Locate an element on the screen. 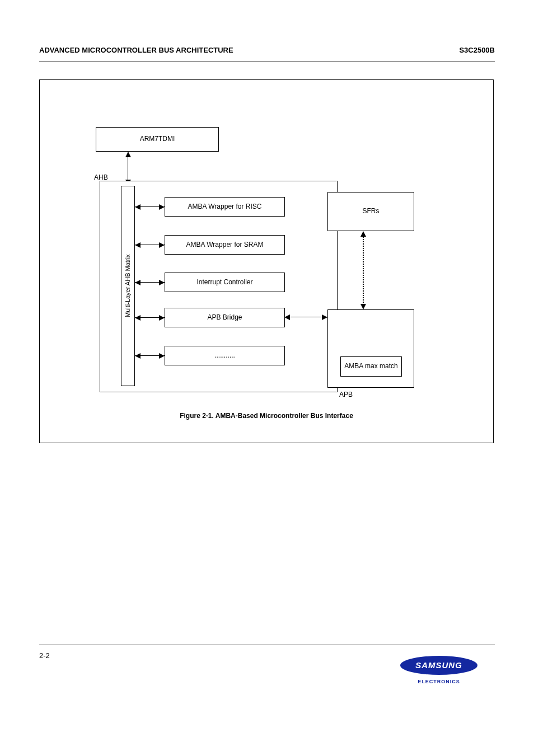 This screenshot has width=534, height=756. svg-text: SAMSUNG is located at coordinates (439, 665).